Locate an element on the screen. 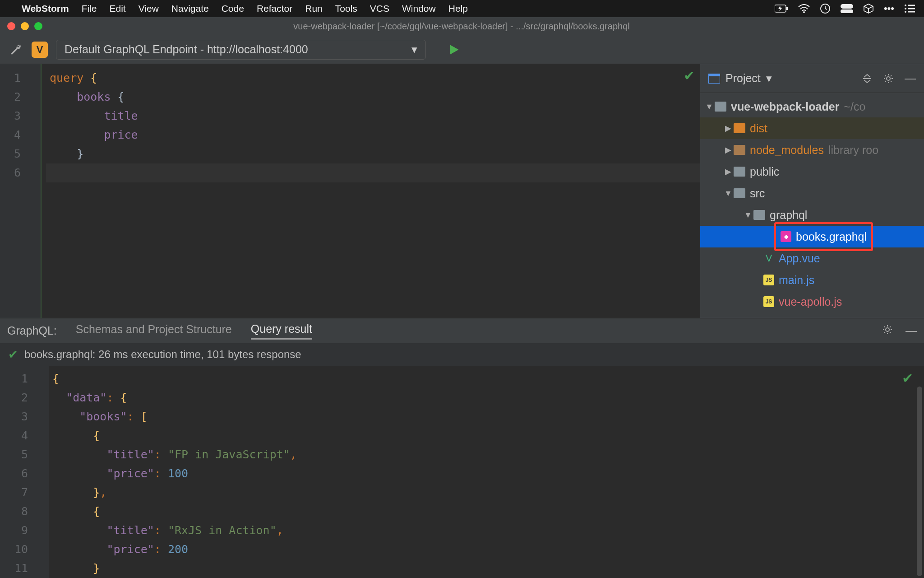  endpoint-label: Default GraphQL Endpoint - http://localh… is located at coordinates (186, 50).